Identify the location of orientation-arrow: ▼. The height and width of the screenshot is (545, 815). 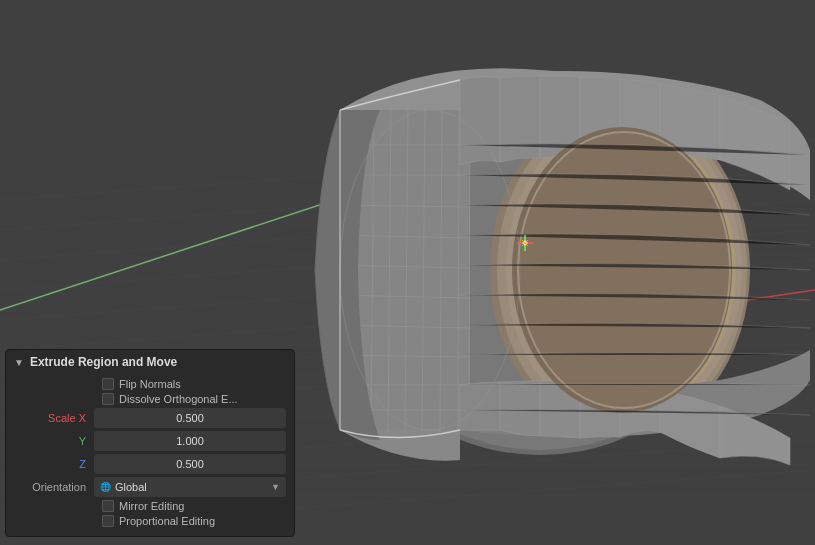
(276, 487).